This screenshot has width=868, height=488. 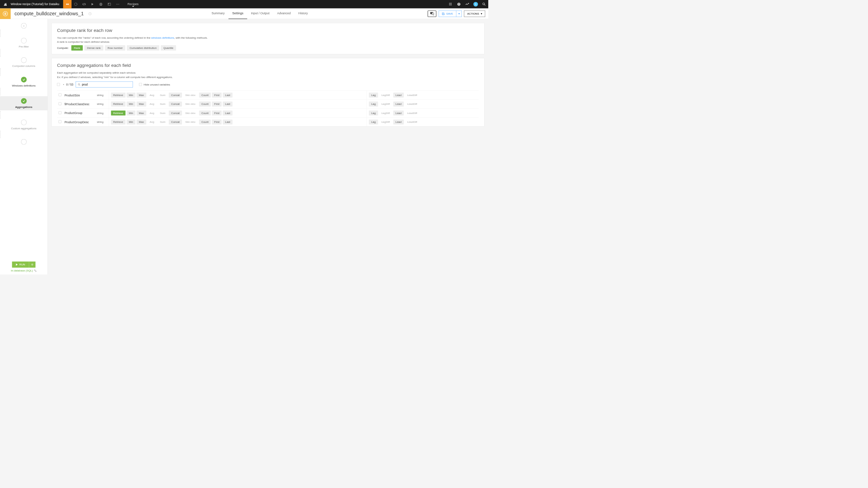 I want to click on step-aggregations: Aggregations, so click(x=24, y=104).